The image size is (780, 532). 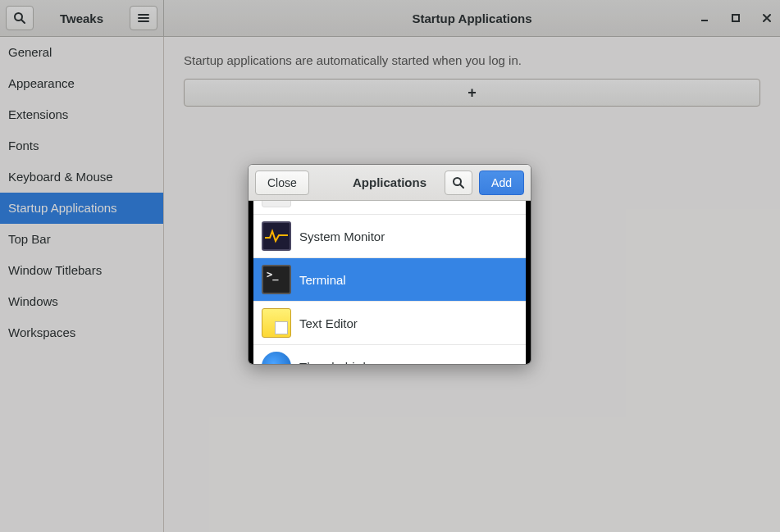 I want to click on dialog-headerbar: Close Applications Add, so click(x=390, y=183).